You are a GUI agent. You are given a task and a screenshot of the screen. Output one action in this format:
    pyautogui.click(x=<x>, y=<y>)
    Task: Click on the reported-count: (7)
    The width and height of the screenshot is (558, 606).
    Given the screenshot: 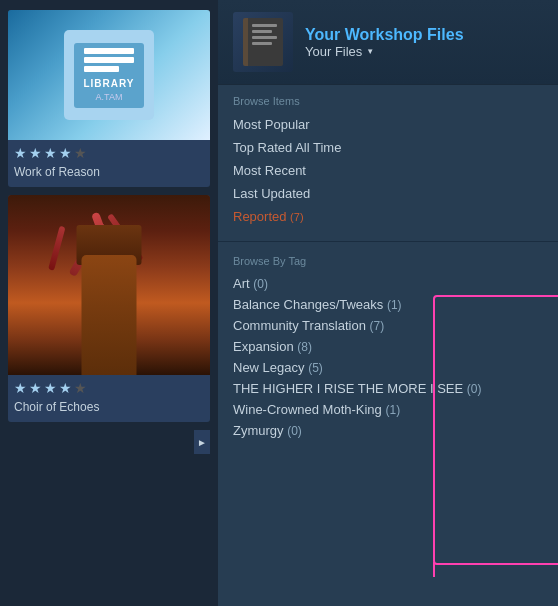 What is the action you would take?
    pyautogui.click(x=296, y=217)
    